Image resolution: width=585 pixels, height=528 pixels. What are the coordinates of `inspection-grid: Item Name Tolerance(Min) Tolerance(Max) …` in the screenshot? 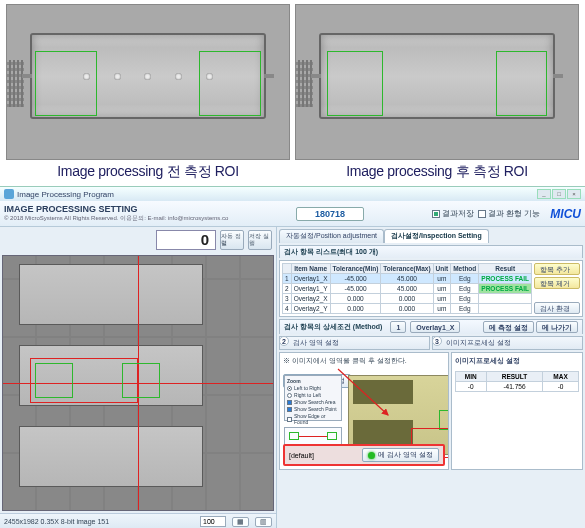 It's located at (407, 288).